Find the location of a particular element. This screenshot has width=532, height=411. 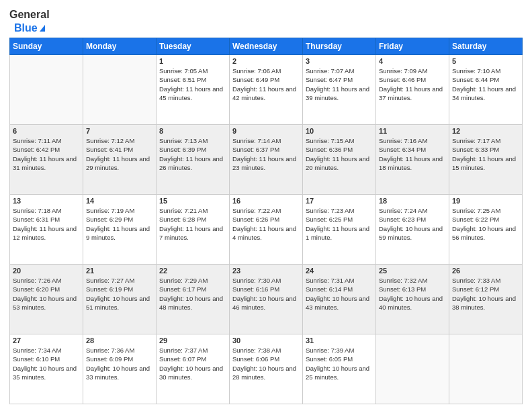

day-number: 30 is located at coordinates (266, 340).